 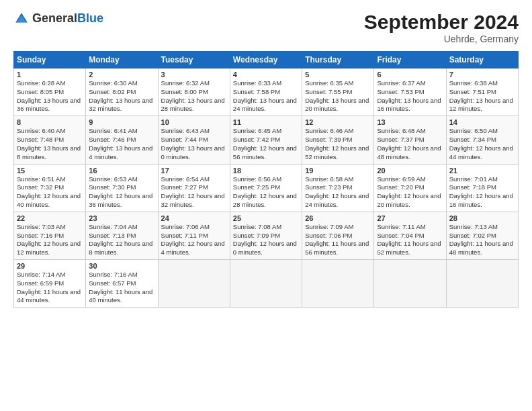 I want to click on table-row: 22Sunrise: 7:03 AMSunset: 7:16 PMDayligh…, so click(x=50, y=235).